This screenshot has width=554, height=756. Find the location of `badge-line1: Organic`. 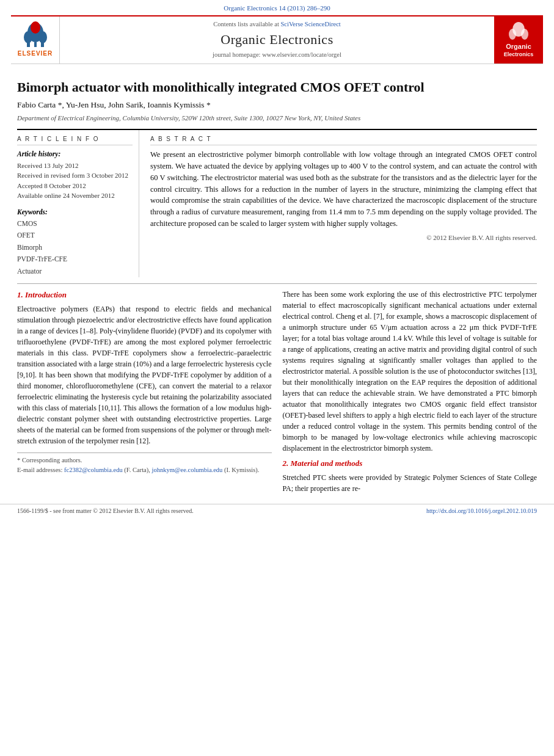

badge-line1: Organic is located at coordinates (519, 46).